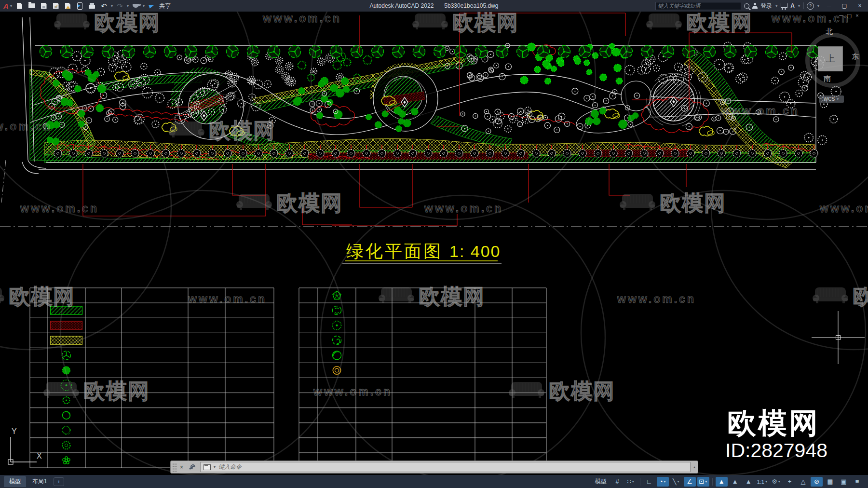 The image size is (868, 488). Describe the element at coordinates (831, 99) in the screenshot. I see `wcs-dropdown: WCS▾` at that location.